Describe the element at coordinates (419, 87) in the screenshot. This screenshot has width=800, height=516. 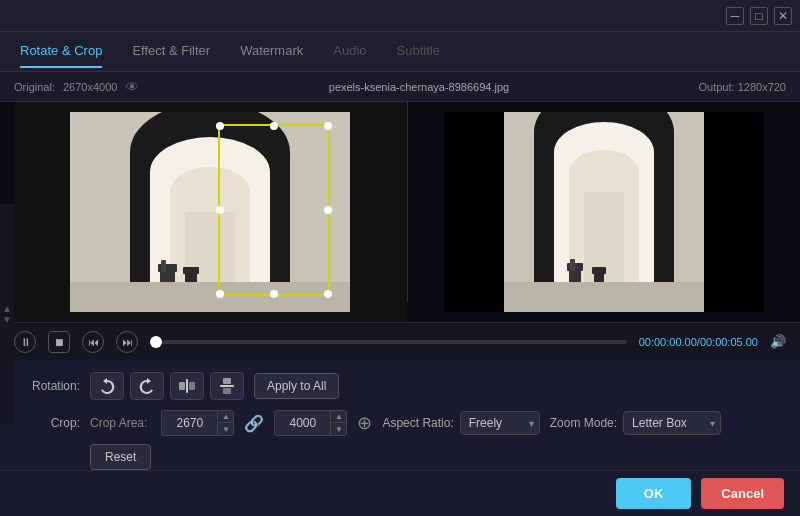
I see `filename: pexels-ksenia-chernaya-8986694.jpg` at that location.